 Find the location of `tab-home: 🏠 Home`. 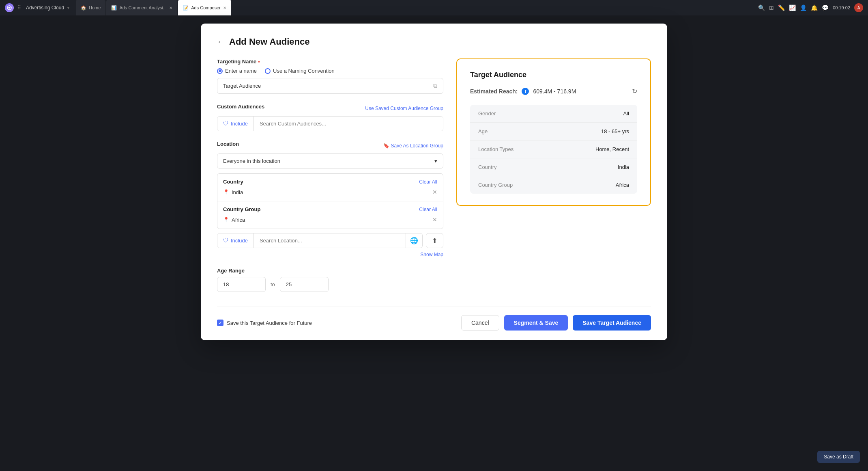

tab-home: 🏠 Home is located at coordinates (91, 8).